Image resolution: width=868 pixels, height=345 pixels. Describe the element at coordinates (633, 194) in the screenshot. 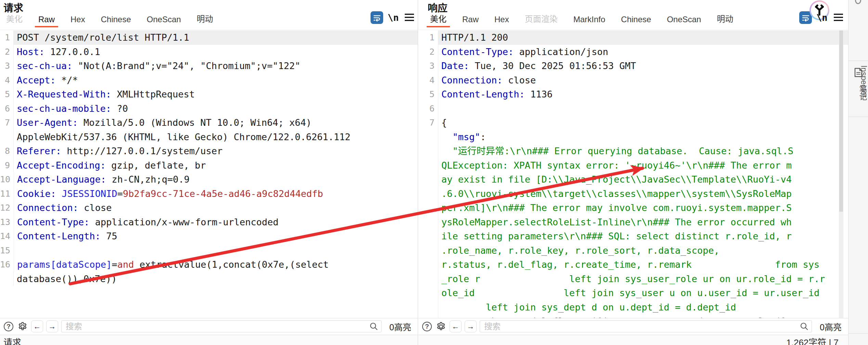

I see `code-line: .6.0\\ruoyi-system\\target\\classes\\map…` at that location.